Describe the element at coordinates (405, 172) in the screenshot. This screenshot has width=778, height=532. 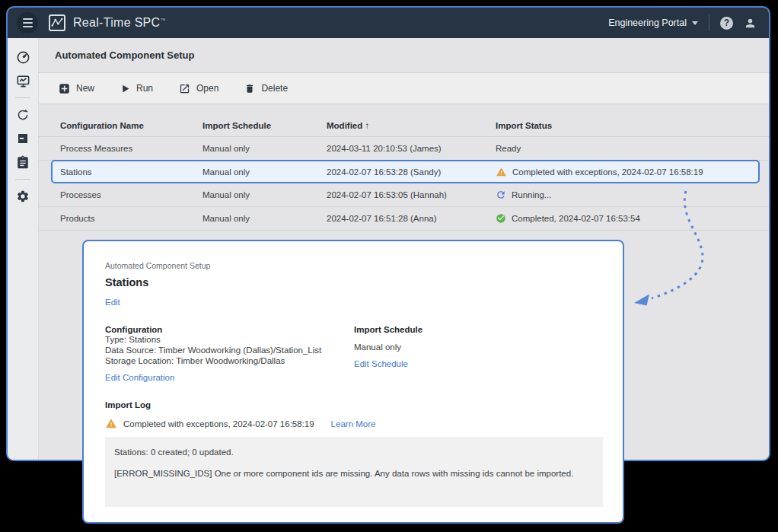
I see `table-row-stations-selected: Stations Manual only 2024-02-07 16:53:28…` at that location.